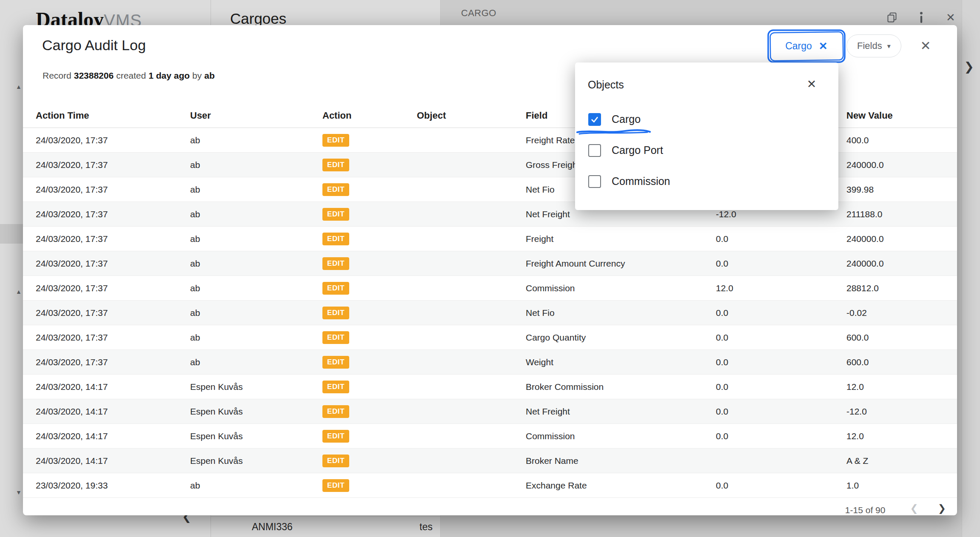 Image resolution: width=980 pixels, height=537 pixels. I want to click on table-row: 24/03/2020, 14:17 Espen Kuvås EDIT Broke…, so click(490, 387).